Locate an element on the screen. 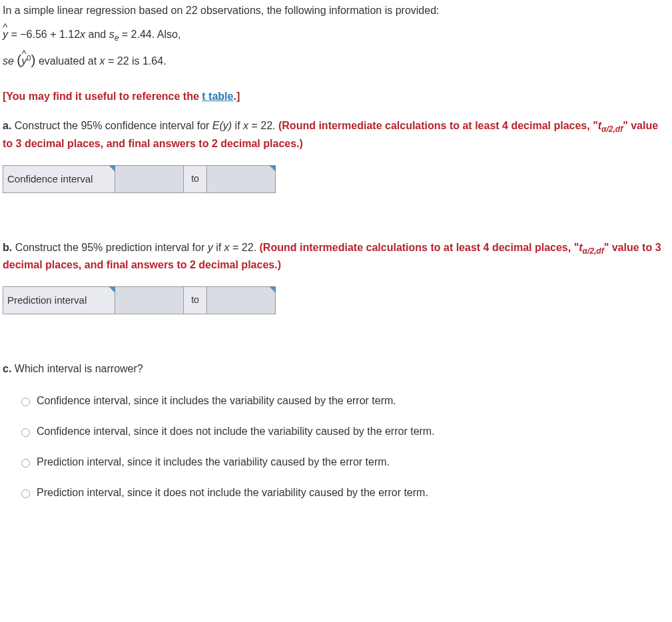  option-1-label: Confidence interval, since it includes t… is located at coordinates (216, 401).